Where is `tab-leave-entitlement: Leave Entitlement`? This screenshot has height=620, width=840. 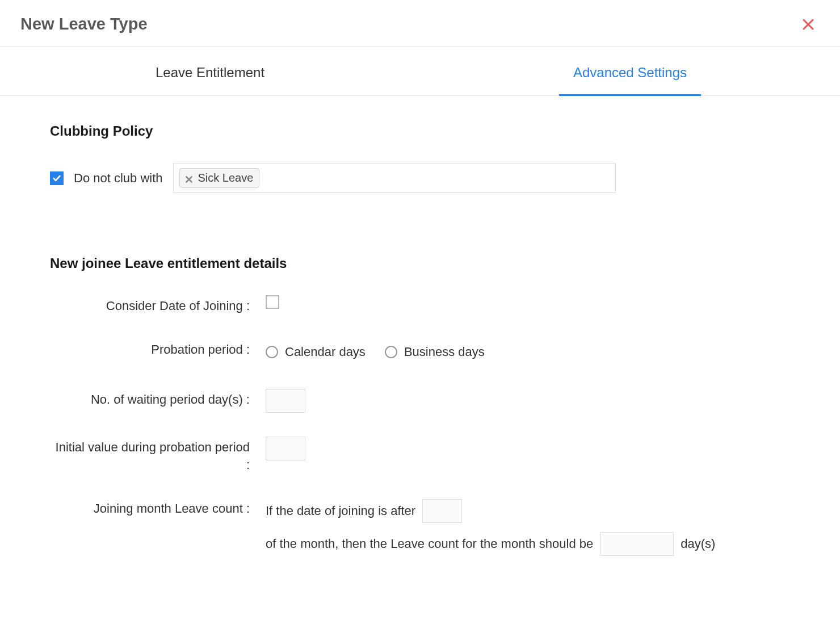 tab-leave-entitlement: Leave Entitlement is located at coordinates (210, 71).